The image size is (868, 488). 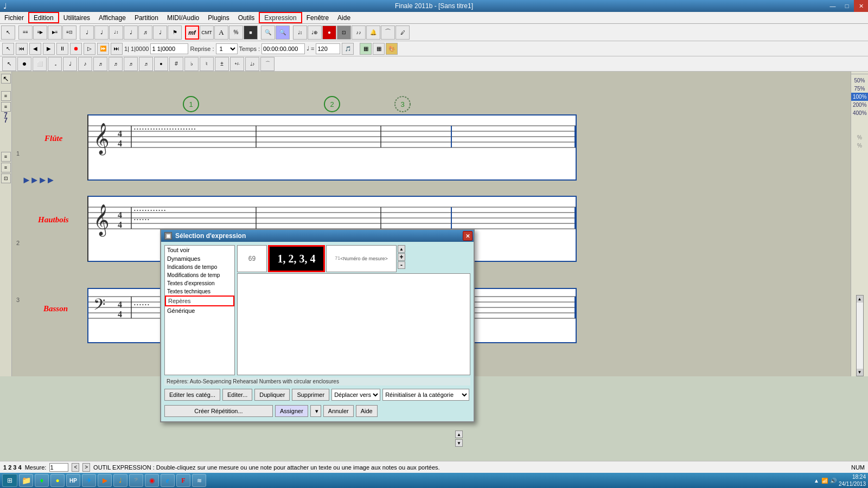 What do you see at coordinates (283, 49) in the screenshot?
I see `tempo-time-input` at bounding box center [283, 49].